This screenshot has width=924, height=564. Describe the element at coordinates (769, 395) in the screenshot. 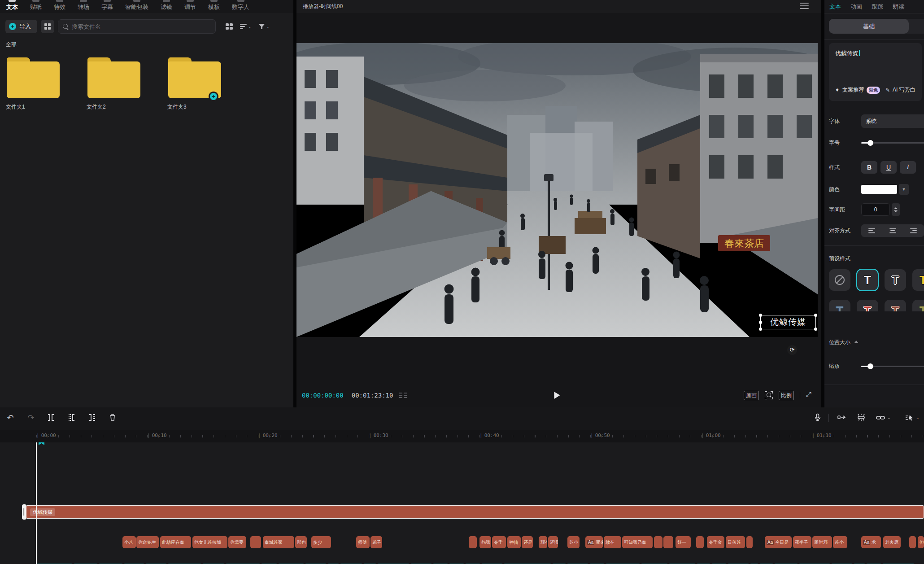

I see `zoom-fit-icon` at that location.